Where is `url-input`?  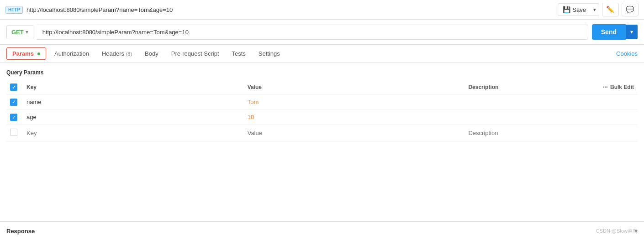
url-input is located at coordinates (312, 32).